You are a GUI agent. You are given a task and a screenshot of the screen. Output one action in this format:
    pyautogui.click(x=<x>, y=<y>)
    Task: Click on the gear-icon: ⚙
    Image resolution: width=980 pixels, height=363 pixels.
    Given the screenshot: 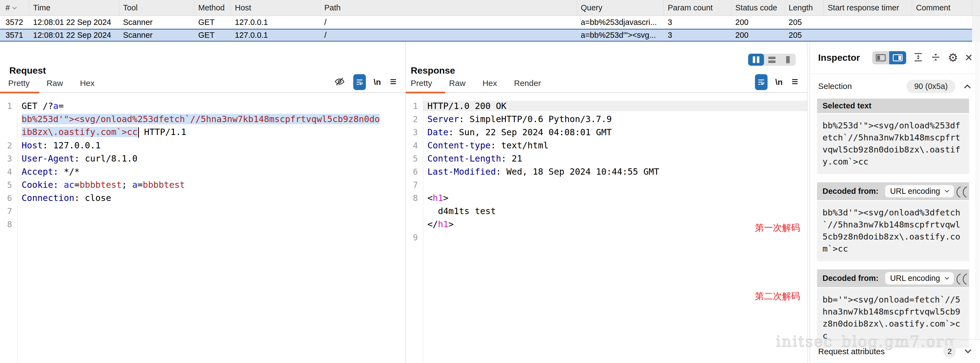 What is the action you would take?
    pyautogui.click(x=953, y=58)
    